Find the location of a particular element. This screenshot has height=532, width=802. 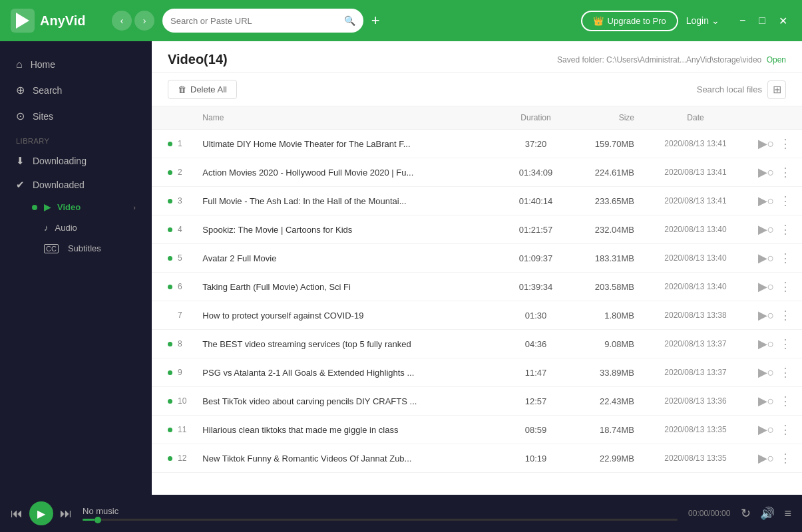

playlist-button: ≡ is located at coordinates (788, 513).